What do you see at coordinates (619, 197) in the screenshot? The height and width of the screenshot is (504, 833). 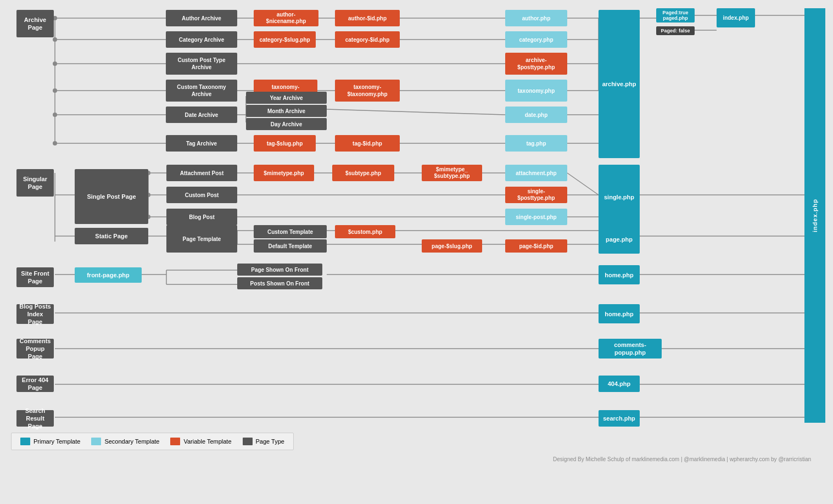 I see `single-php-box: single.php` at bounding box center [619, 197].